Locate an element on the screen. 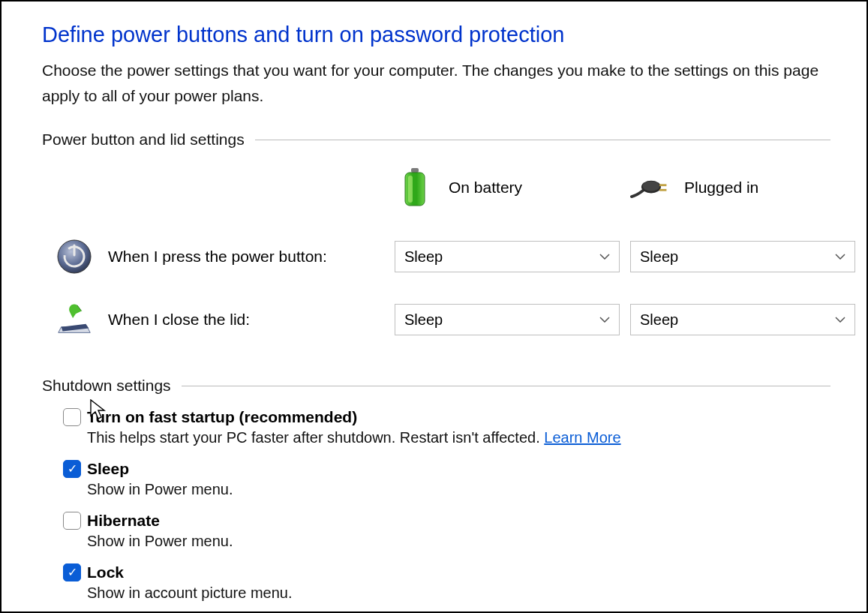 The image size is (868, 613). close-lid-battery-select: Sleep is located at coordinates (507, 320).